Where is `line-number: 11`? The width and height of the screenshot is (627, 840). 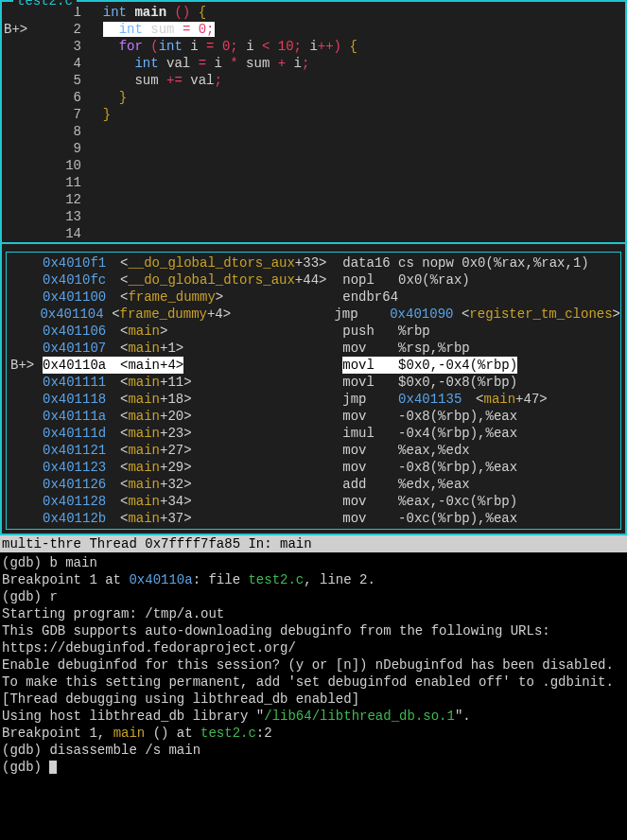
line-number: 11 is located at coordinates (74, 183).